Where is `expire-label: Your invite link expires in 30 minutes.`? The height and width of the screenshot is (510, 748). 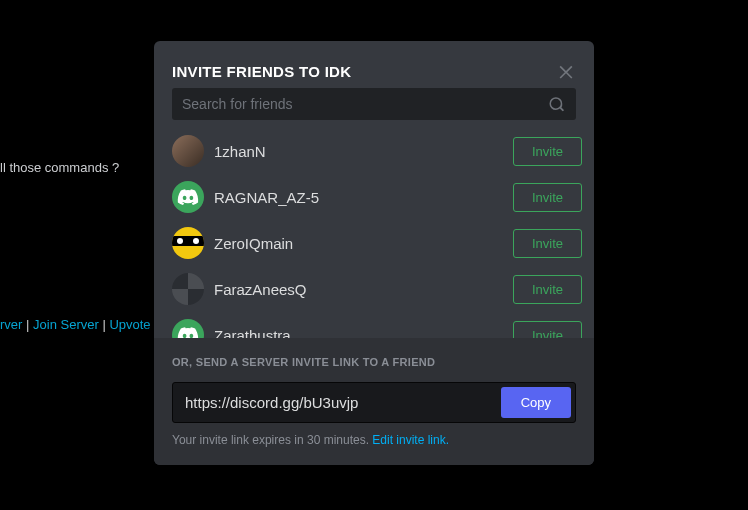
expire-label: Your invite link expires in 30 minutes. is located at coordinates (272, 440).